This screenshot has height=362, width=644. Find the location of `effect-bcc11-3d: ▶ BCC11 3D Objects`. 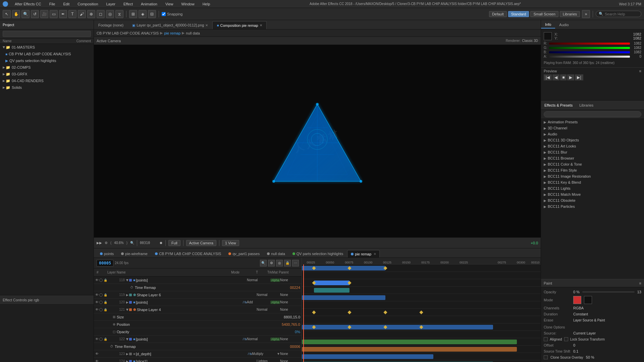

effect-bcc11-3d: ▶ BCC11 3D Objects is located at coordinates (592, 140).